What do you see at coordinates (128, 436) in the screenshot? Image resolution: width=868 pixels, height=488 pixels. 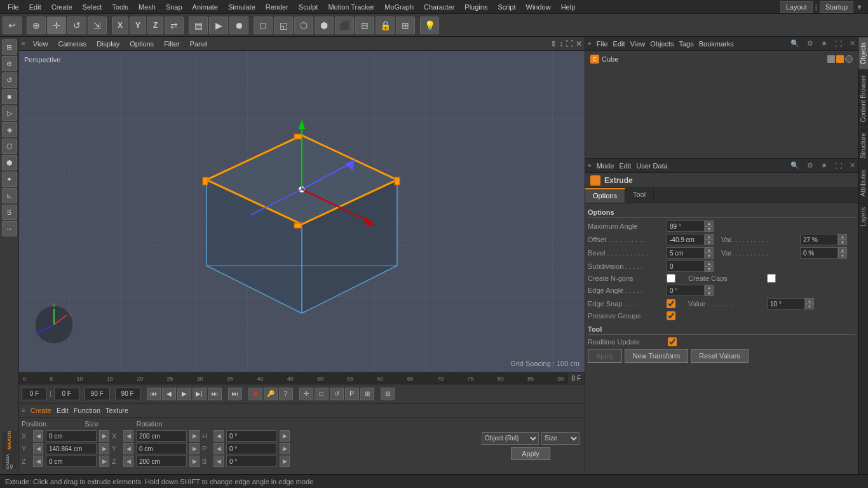 I see `x-size-down-btn: ◀` at bounding box center [128, 436].